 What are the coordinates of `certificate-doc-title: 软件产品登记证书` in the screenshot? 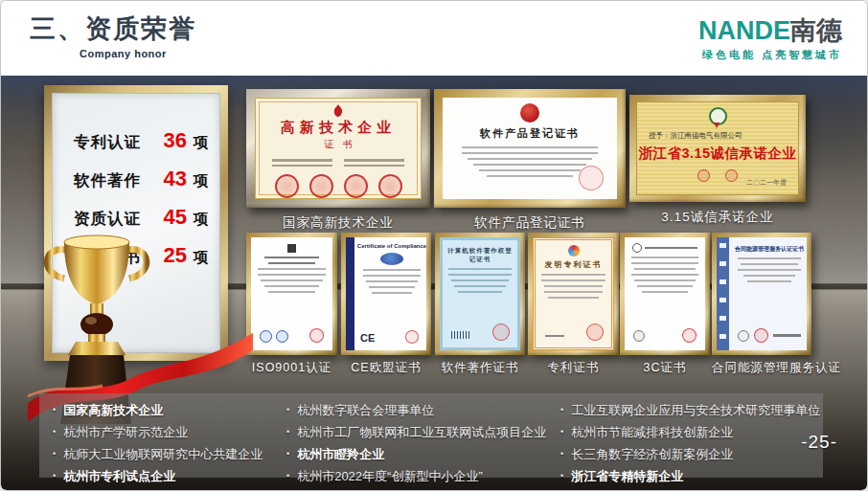 It's located at (530, 134).